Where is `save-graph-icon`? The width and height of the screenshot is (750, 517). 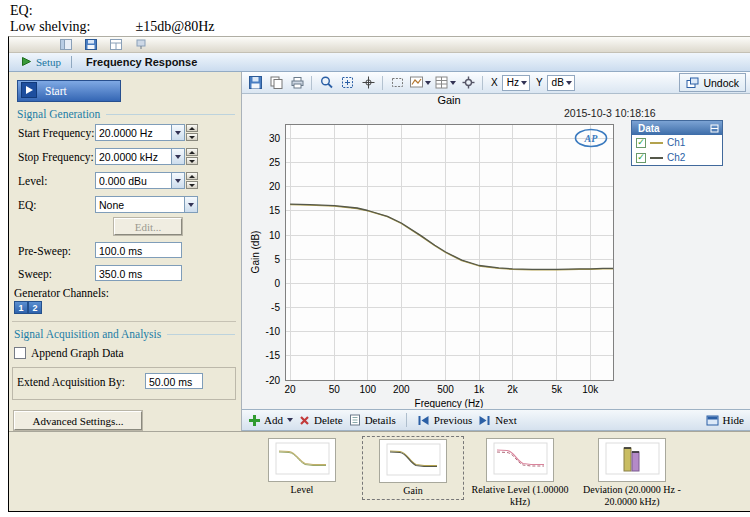 save-graph-icon is located at coordinates (255, 83).